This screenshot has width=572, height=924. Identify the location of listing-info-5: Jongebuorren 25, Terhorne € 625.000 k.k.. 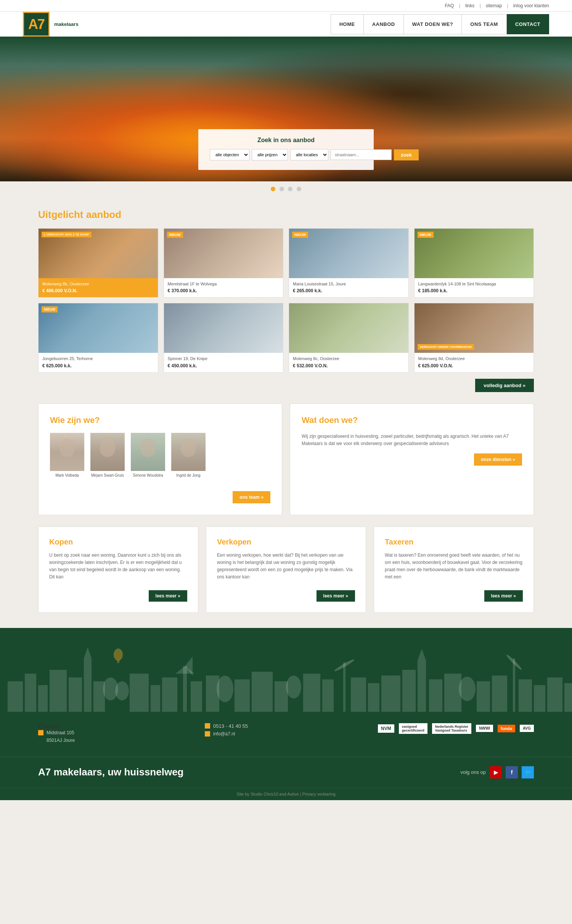
(98, 362).